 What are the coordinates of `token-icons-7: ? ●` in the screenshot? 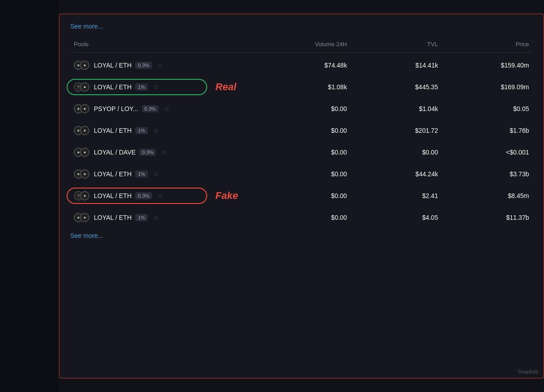 It's located at (82, 196).